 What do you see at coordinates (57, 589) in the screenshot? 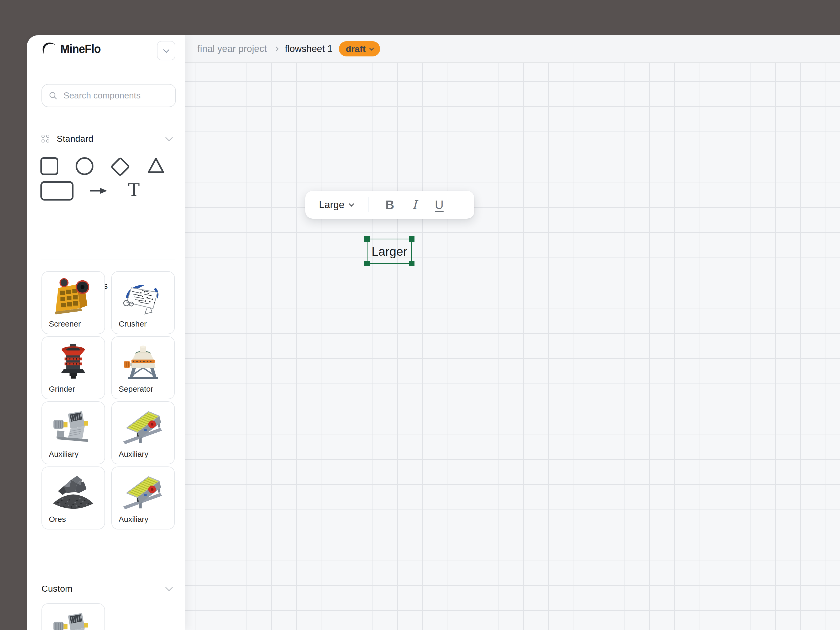
I see `custom-section-title: Custom` at bounding box center [57, 589].